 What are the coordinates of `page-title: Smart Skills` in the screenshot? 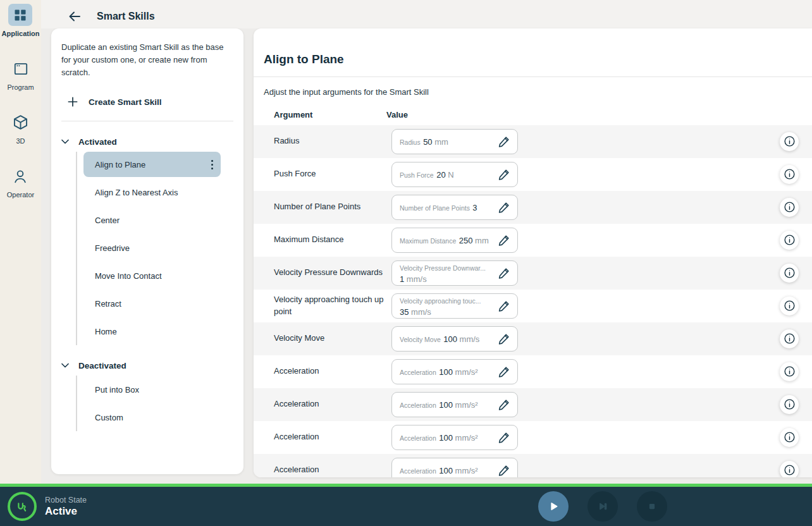 It's located at (126, 16).